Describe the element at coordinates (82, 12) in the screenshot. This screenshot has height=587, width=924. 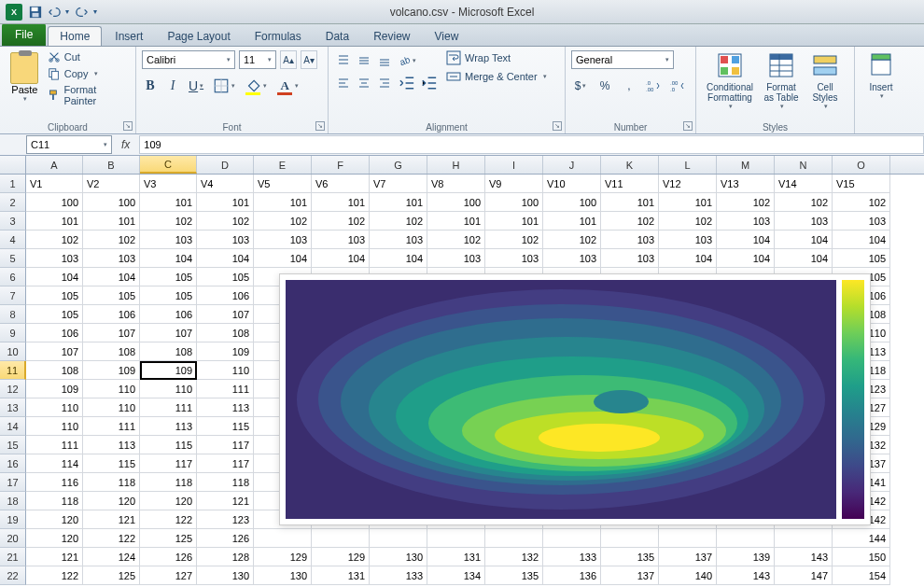
I see `redo-icon` at that location.